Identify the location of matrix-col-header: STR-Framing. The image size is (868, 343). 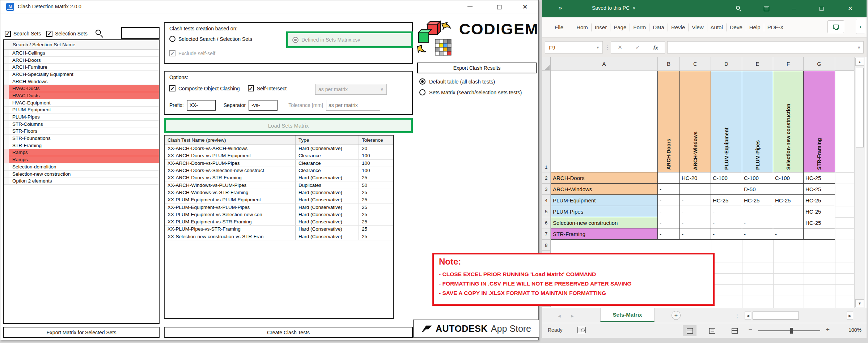
(819, 121).